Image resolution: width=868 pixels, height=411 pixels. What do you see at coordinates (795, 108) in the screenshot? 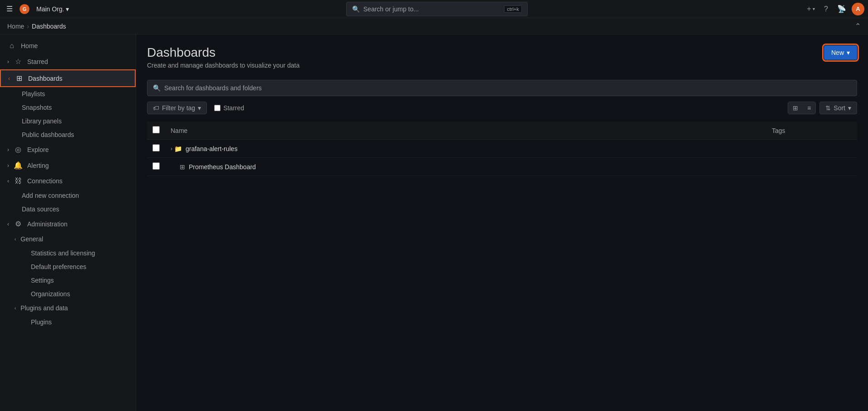
I see `grid-view-button: ⊞` at bounding box center [795, 108].